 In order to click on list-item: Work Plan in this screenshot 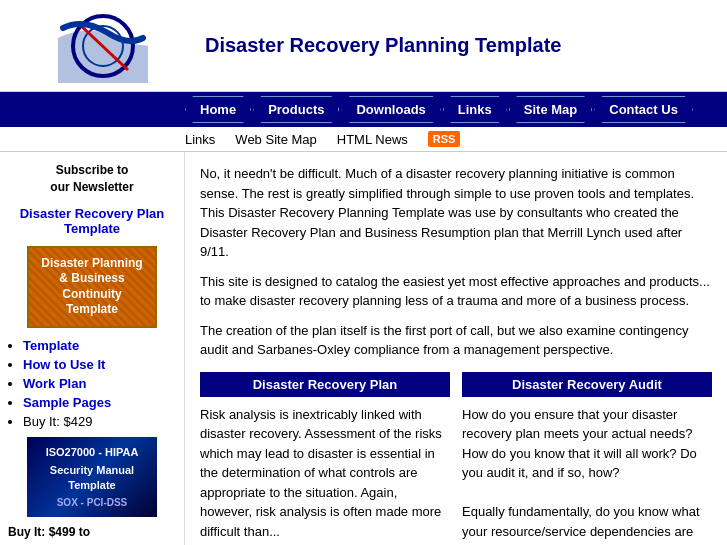, I will do `click(100, 384)`.